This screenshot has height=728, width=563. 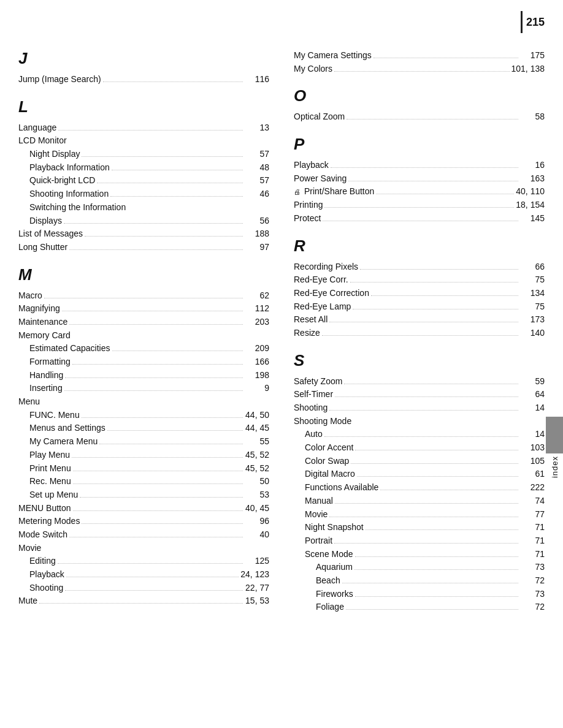 I want to click on entry-label: Play Menu, so click(x=50, y=455).